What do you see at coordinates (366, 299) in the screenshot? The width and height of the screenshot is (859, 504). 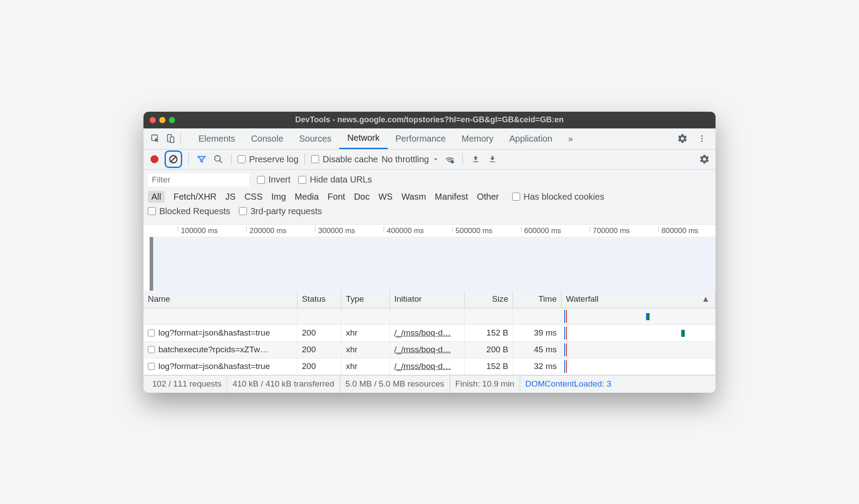 I see `col-type: Type` at bounding box center [366, 299].